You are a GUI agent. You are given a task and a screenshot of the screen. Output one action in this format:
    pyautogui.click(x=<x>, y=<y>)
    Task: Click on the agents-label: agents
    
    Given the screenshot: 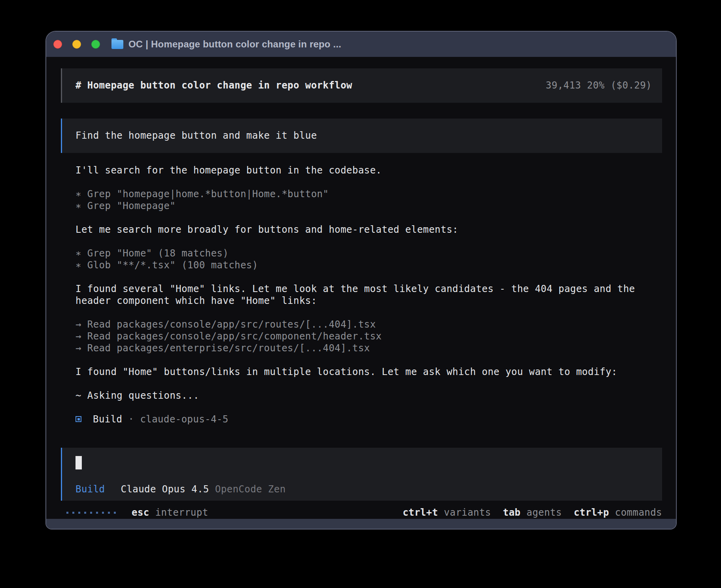 What is the action you would take?
    pyautogui.click(x=544, y=513)
    